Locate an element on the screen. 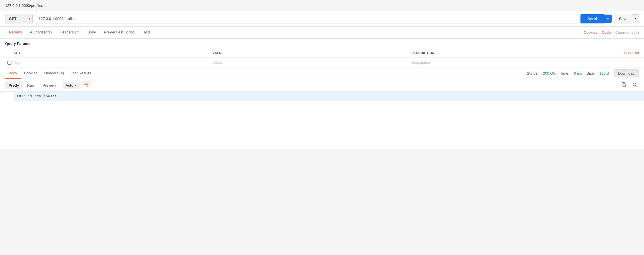 The image size is (644, 255). send-dropdown-button: ▾ is located at coordinates (608, 19).